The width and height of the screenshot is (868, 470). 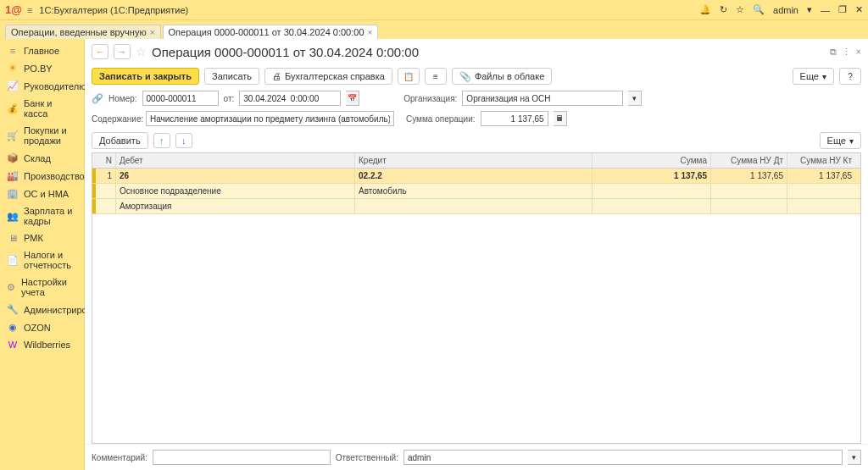 What do you see at coordinates (100, 52) in the screenshot?
I see `back-button: ←` at bounding box center [100, 52].